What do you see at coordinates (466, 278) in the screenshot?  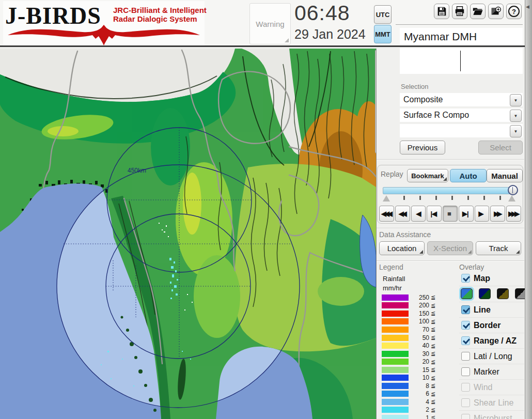 I see `map-checkbox` at bounding box center [466, 278].